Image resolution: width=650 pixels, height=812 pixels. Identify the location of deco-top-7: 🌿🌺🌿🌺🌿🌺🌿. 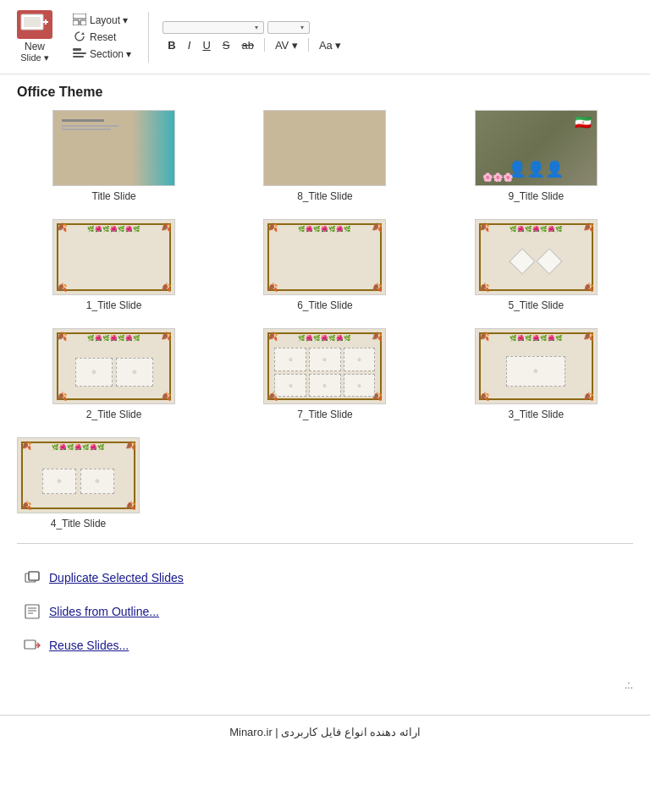
(325, 338).